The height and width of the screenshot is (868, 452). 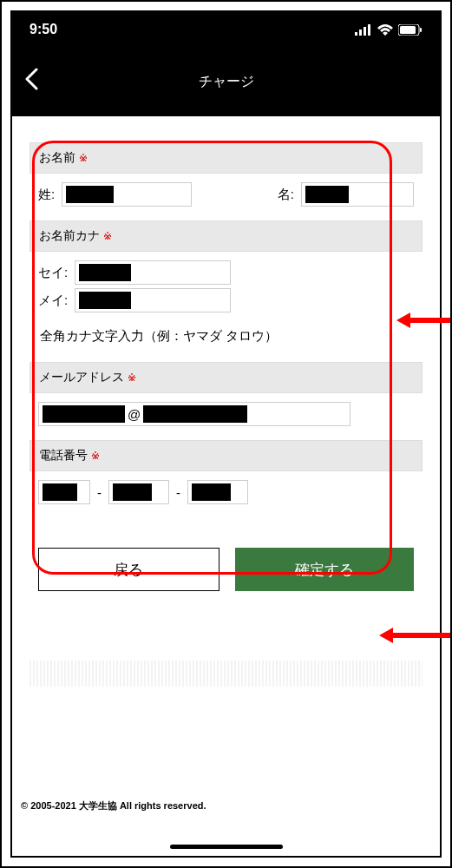 What do you see at coordinates (226, 414) in the screenshot?
I see `row-email: @` at bounding box center [226, 414].